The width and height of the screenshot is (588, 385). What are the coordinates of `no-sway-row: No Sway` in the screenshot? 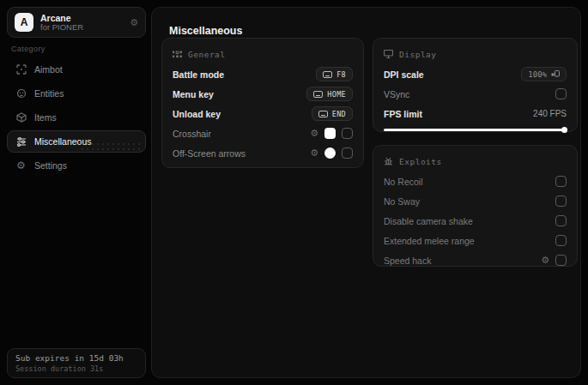 It's located at (476, 201).